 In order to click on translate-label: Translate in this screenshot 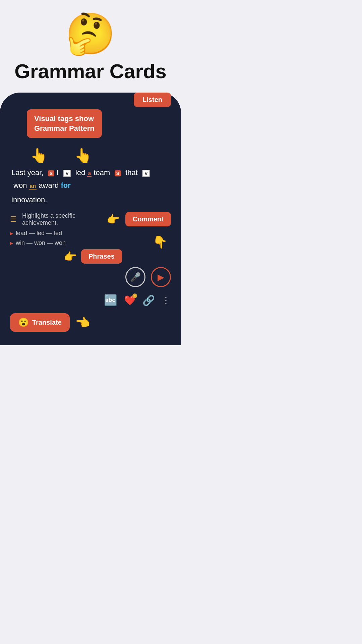, I will do `click(47, 323)`.